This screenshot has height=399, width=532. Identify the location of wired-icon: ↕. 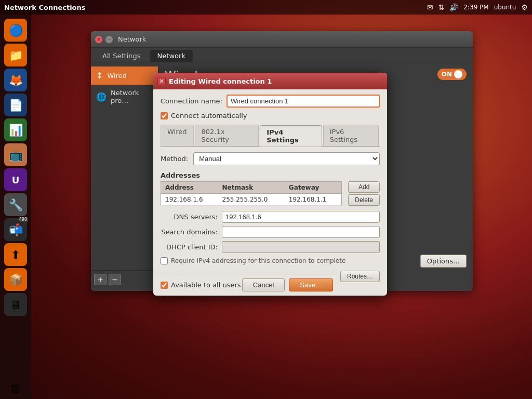
(100, 76).